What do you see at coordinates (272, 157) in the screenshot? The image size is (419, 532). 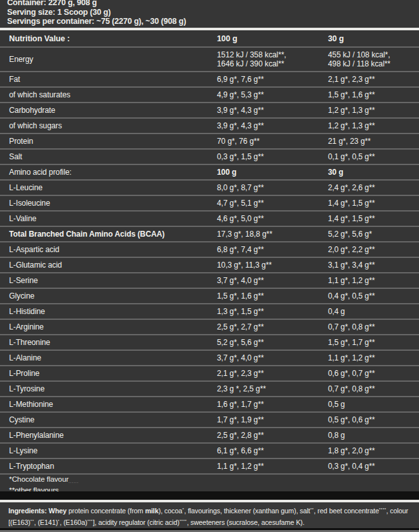 I see `value-per-100g: 0,3 g*, 1,5 g**` at bounding box center [272, 157].